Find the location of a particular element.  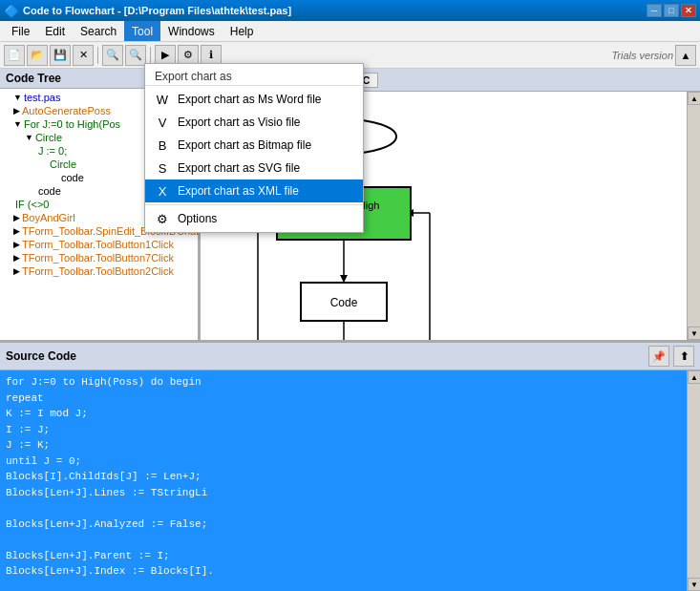

tree-item: ▼Circle is located at coordinates (99, 137).